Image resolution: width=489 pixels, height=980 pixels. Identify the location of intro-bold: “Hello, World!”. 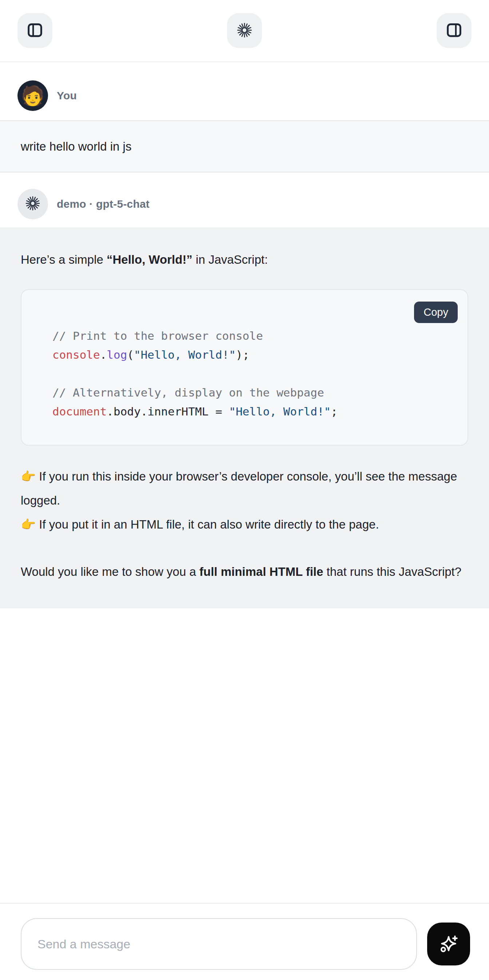
(150, 259).